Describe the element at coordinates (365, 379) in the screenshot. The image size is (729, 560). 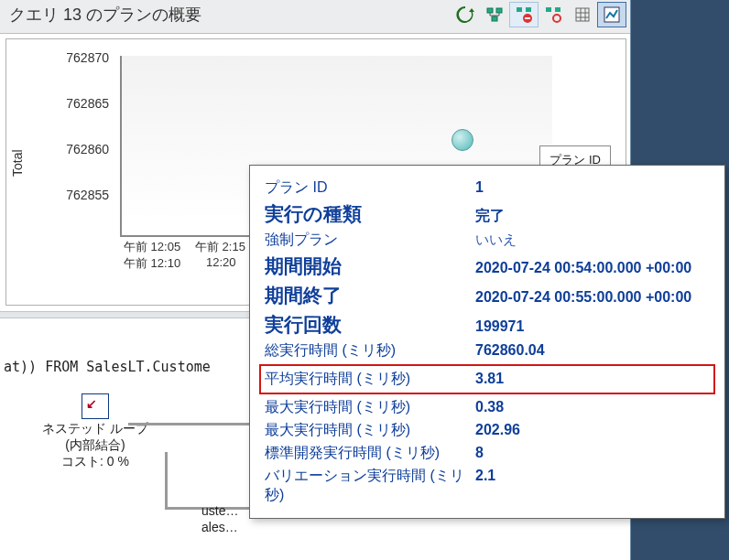
I see `tooltip-label: 平均実行時間 (ミリ秒)` at that location.